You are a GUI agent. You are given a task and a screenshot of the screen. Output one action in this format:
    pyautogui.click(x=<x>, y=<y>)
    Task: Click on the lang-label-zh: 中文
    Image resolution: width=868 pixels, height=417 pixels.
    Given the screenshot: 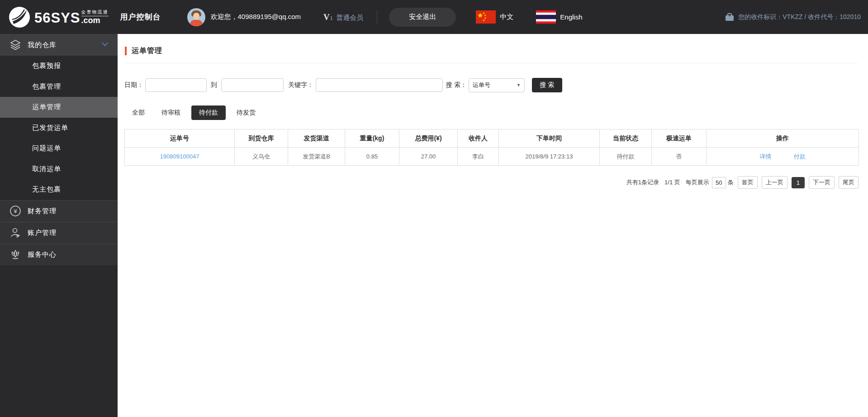 What is the action you would take?
    pyautogui.click(x=507, y=17)
    